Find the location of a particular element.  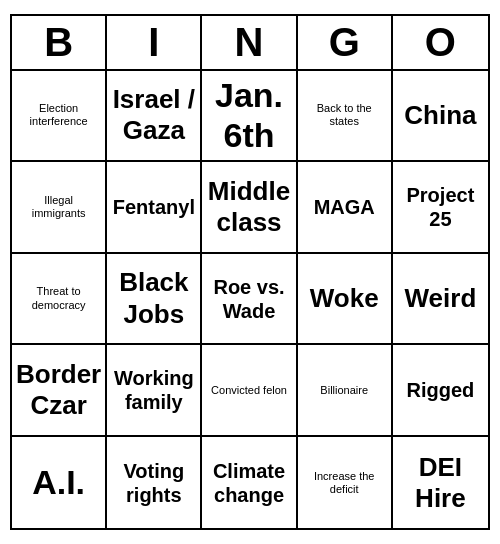

bingo-letter-G: G is located at coordinates (346, 42).